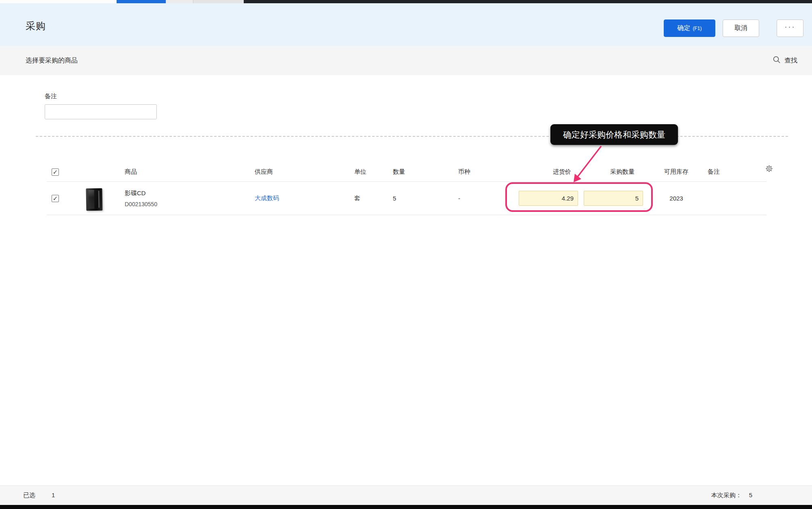  I want to click on browser-top-strip, so click(406, 2).